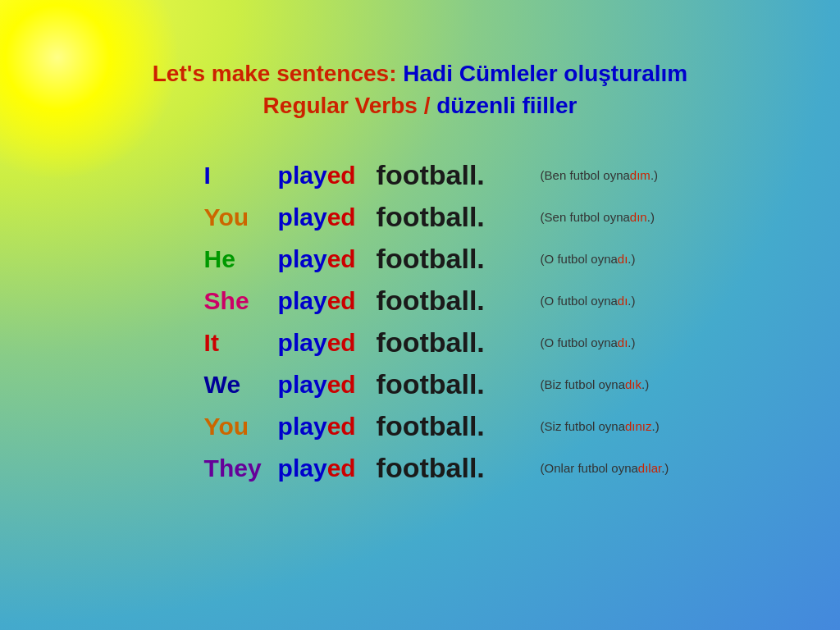  I want to click on title-line2-blue: düzenli fiiller, so click(507, 105).